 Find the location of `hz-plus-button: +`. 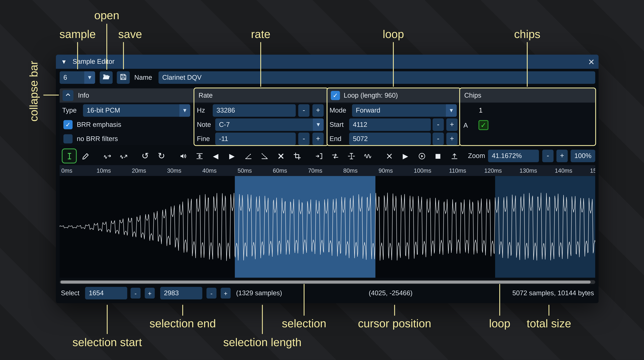

hz-plus-button: + is located at coordinates (318, 110).